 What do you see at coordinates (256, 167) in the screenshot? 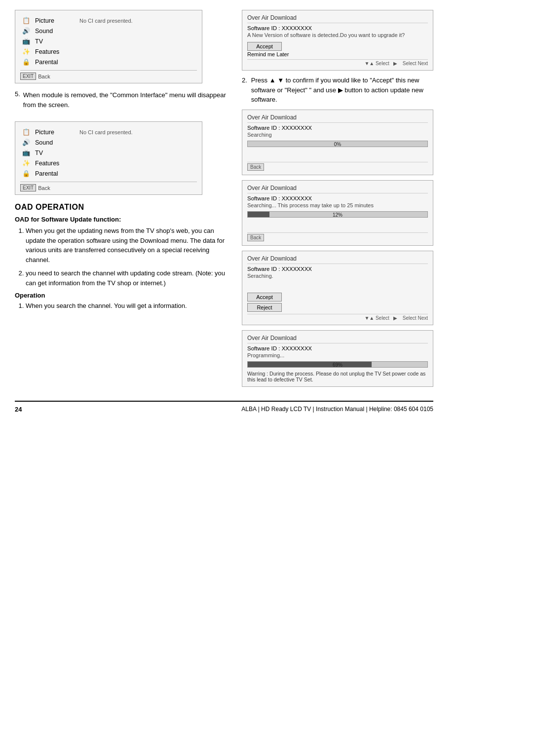
I see `oad-back-btn-2: Back` at bounding box center [256, 167].